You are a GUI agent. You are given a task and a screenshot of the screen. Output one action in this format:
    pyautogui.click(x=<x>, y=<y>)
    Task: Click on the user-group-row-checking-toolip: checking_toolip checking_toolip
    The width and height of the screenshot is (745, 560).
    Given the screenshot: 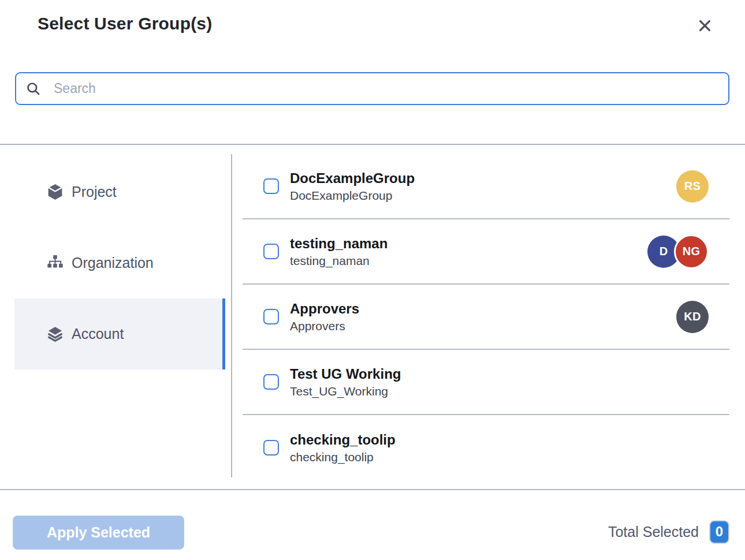 What is the action you would take?
    pyautogui.click(x=486, y=448)
    